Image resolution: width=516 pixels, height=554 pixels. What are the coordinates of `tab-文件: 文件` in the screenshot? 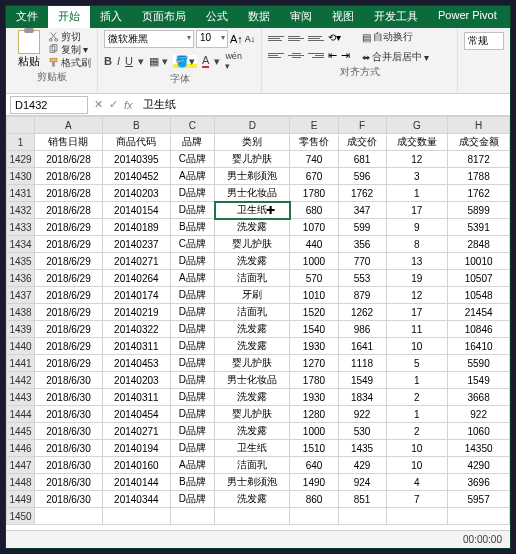 It's located at (27, 17).